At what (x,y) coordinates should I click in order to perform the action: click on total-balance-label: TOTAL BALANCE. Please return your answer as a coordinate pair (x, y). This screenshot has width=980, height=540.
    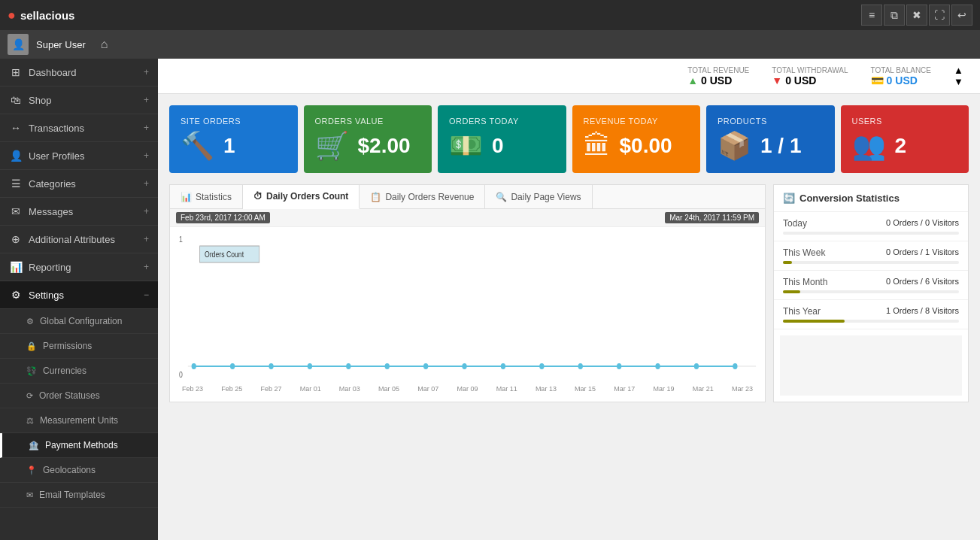
    Looking at the image, I should click on (901, 71).